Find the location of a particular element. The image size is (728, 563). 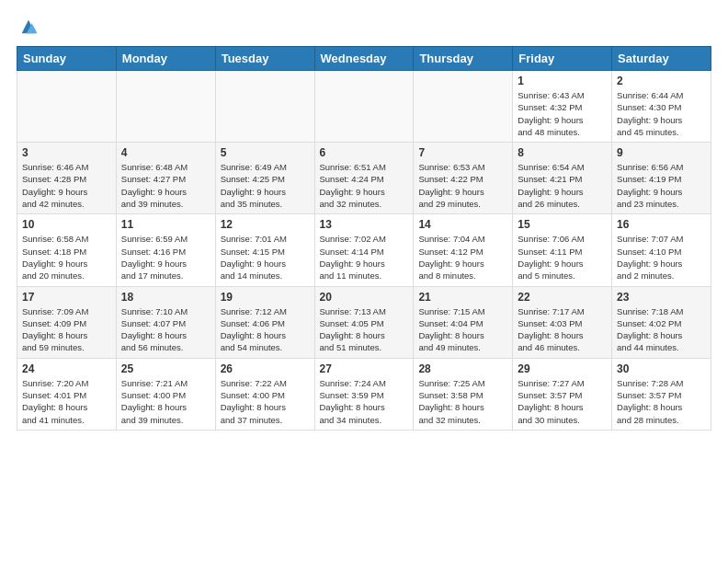

day-info: Sunrise: 6:51 AM Sunset: 4:24 PM Dayligh… is located at coordinates (364, 186).